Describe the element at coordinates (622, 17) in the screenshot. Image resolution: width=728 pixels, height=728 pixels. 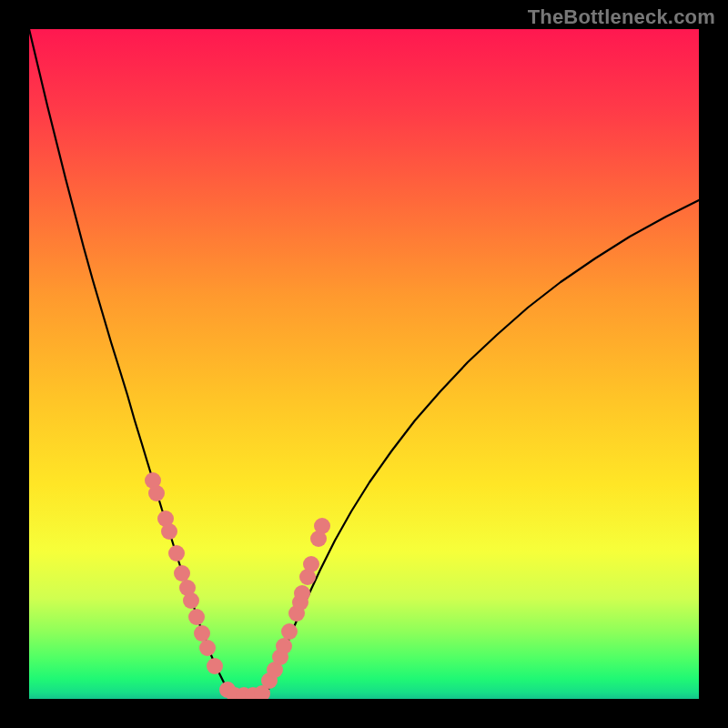
I see `watermark-text: TheBottleneck.com` at that location.